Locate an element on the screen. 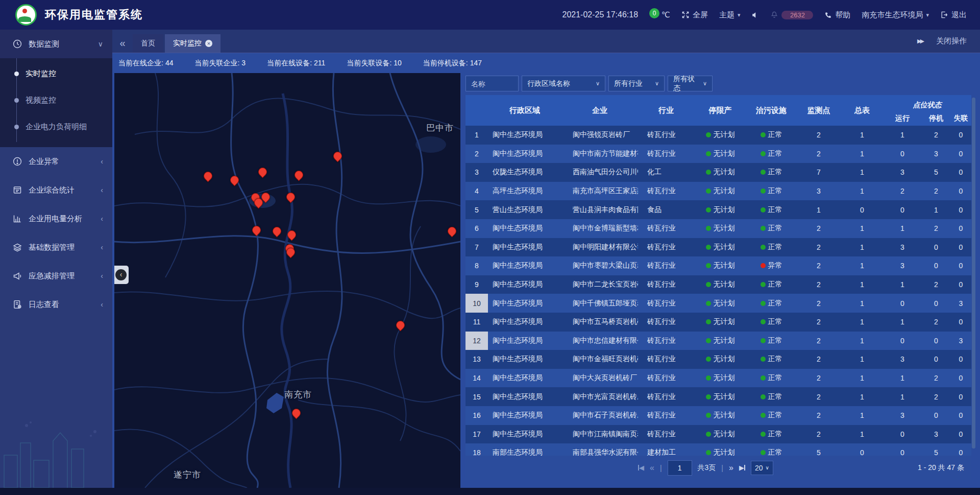  table-row: 14阆中生态环境局阆中大兴页岩机砖厂砖瓦行业无计划正常21120 is located at coordinates (719, 378).